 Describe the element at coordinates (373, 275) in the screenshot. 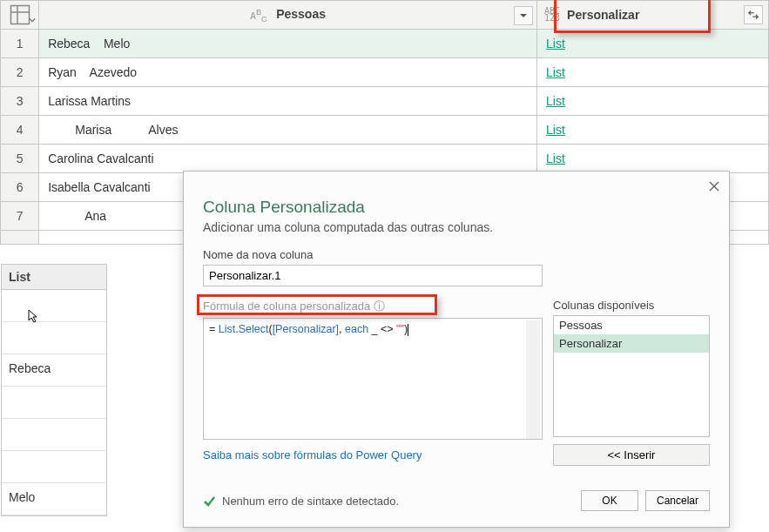

I see `new-column-name-input` at that location.